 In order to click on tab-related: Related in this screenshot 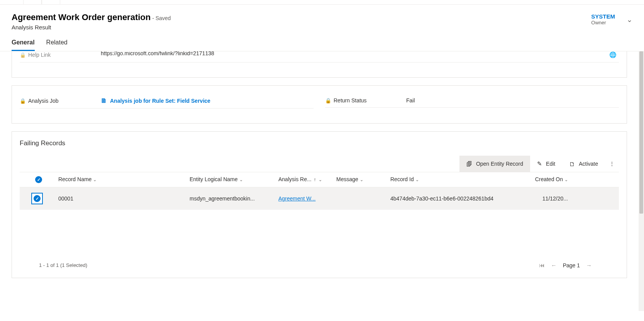, I will do `click(57, 45)`.